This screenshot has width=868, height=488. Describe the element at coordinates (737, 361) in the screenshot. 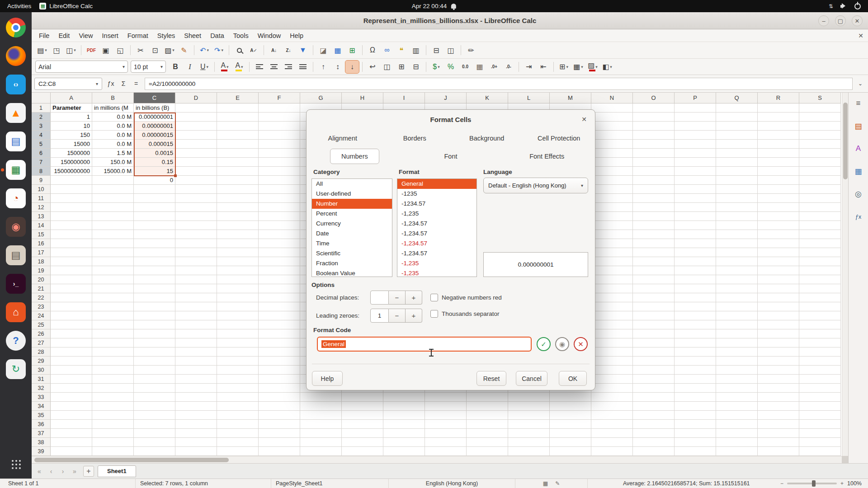

I see `cell-Q29` at that location.